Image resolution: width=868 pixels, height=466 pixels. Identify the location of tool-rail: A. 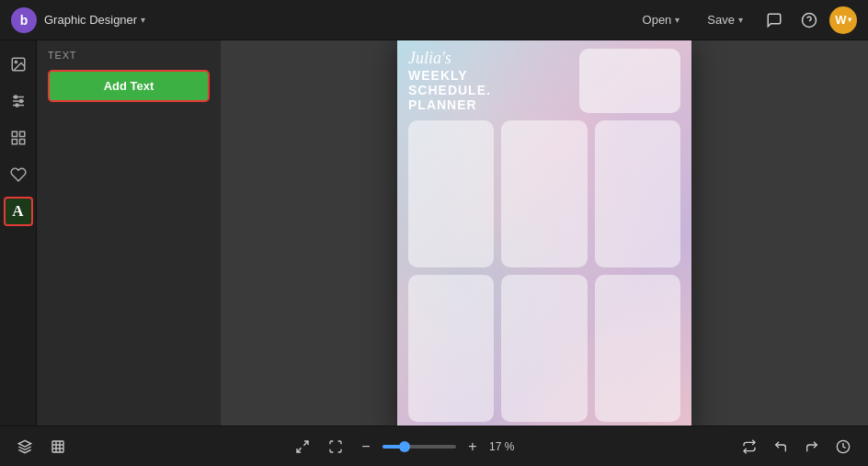
(18, 233).